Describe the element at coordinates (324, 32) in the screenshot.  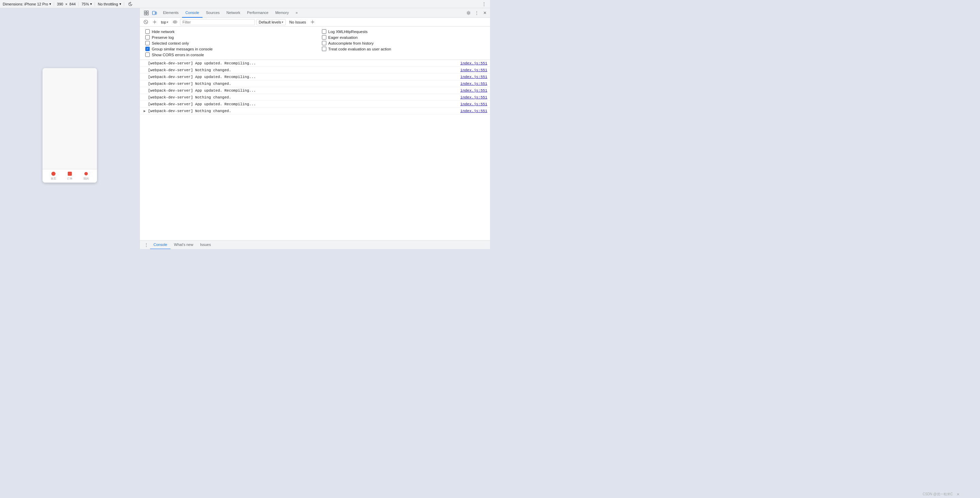
I see `log-xmlhttp-checkbox` at that location.